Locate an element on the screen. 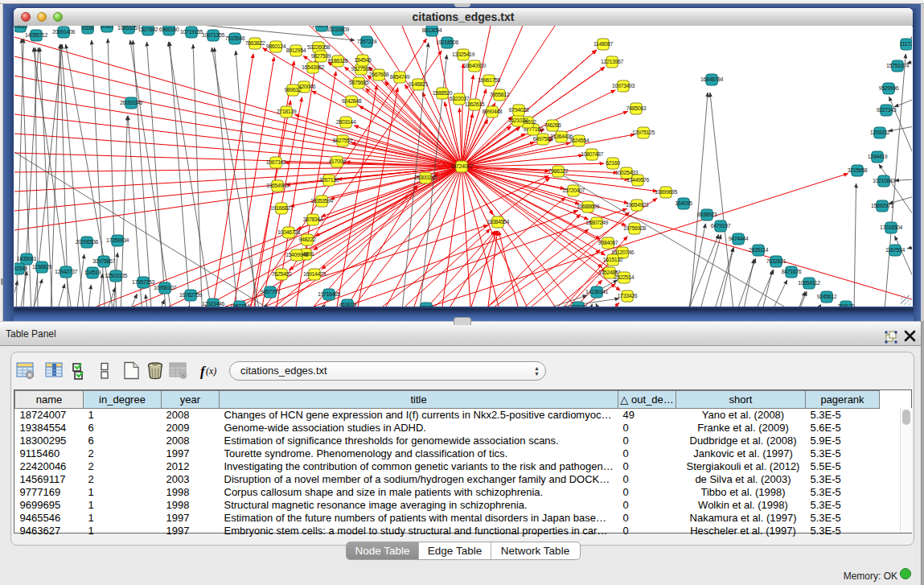 The width and height of the screenshot is (924, 585). svg-text: (x) is located at coordinates (211, 371).